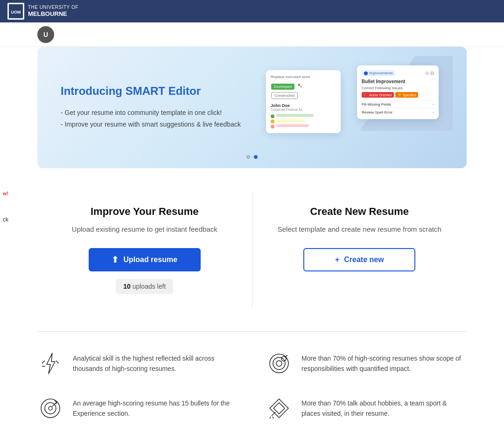 This screenshot has width=504, height=448. I want to click on stat-item-3: An average high-scoring resume has 15 bu…, so click(138, 408).